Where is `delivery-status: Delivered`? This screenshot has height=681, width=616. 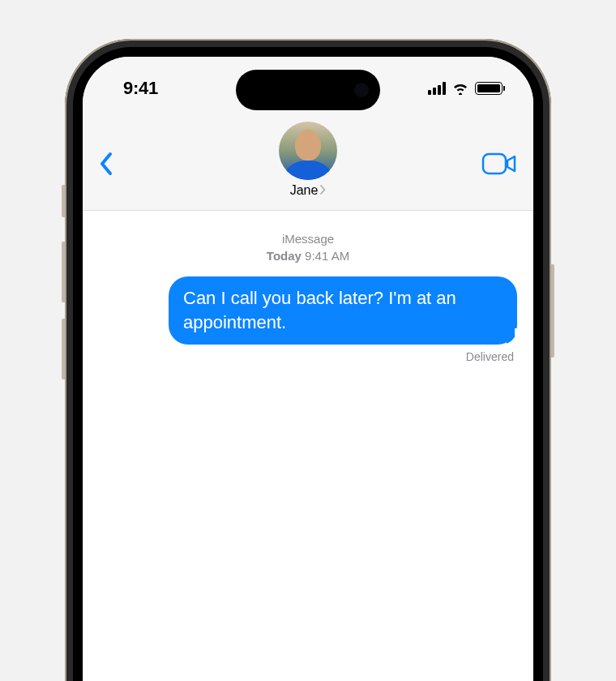
delivery-status: Delivered is located at coordinates (308, 357).